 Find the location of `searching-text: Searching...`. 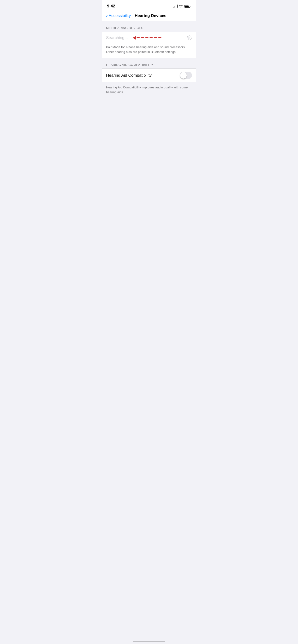

searching-text: Searching... is located at coordinates (117, 38).